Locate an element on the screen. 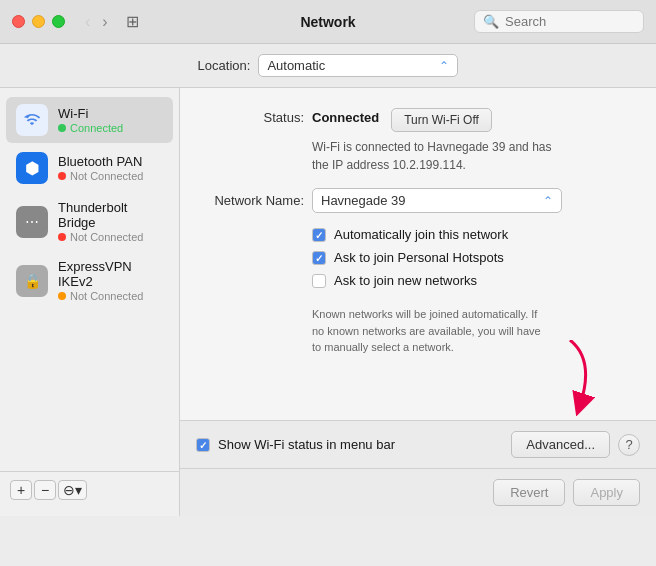  sidebar-item-thunderbolt: ⋯ Thunderbolt Bridge Not Connected is located at coordinates (90, 222).